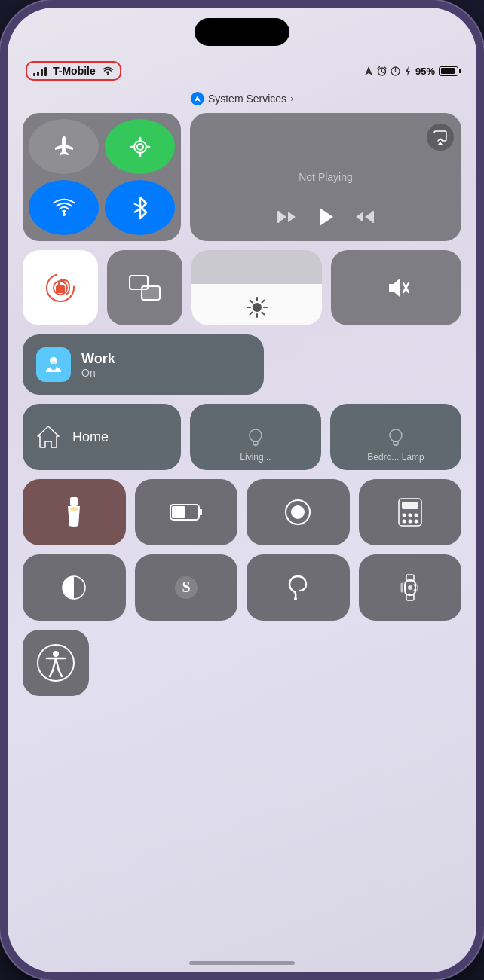 This screenshot has width=484, height=980. Describe the element at coordinates (247, 99) in the screenshot. I see `system-services-label: System Services` at that location.